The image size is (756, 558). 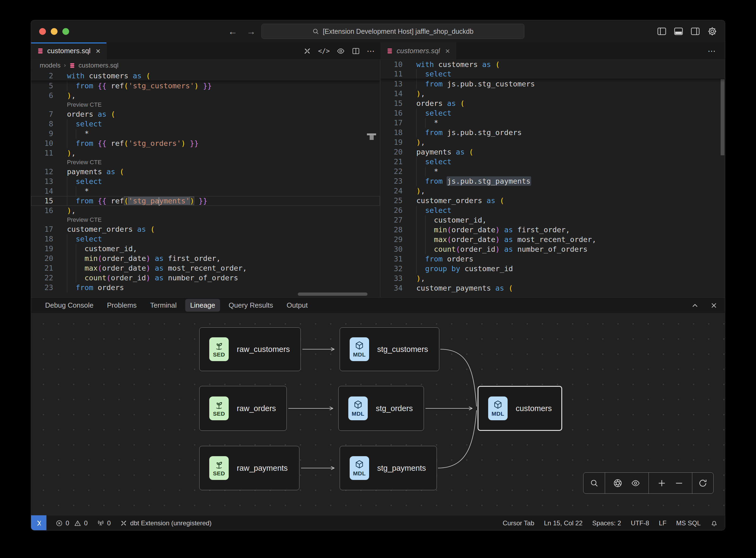 What do you see at coordinates (205, 182) in the screenshot?
I see `code-line: 13 select` at bounding box center [205, 182].